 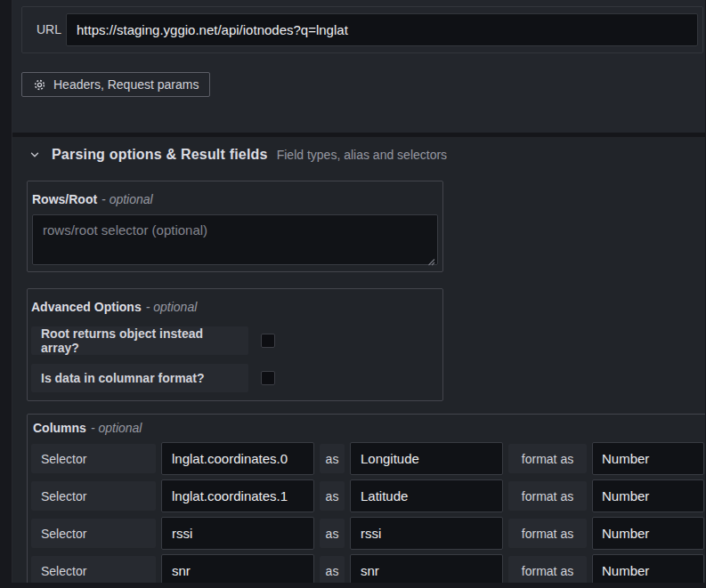 I want to click on section-divider, so click(x=359, y=135).